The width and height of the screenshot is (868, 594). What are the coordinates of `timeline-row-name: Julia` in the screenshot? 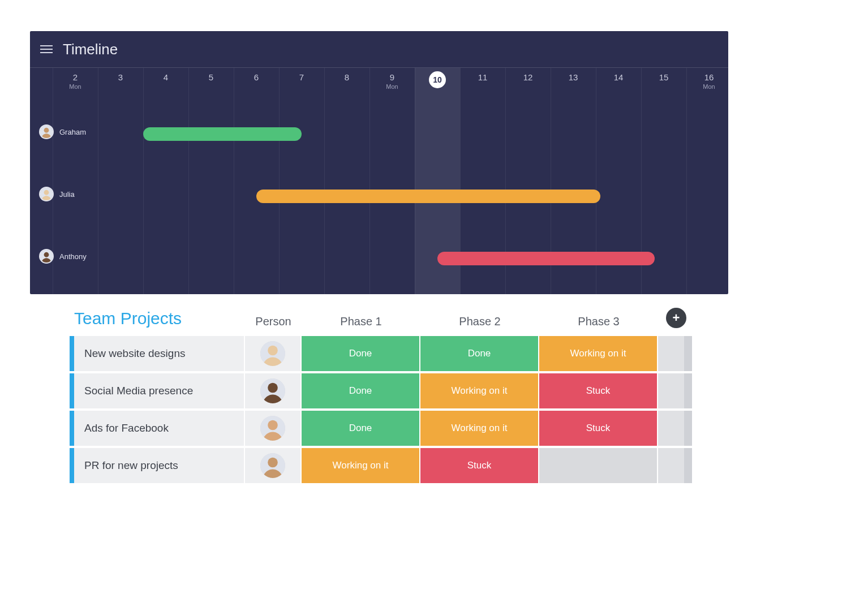 It's located at (67, 195).